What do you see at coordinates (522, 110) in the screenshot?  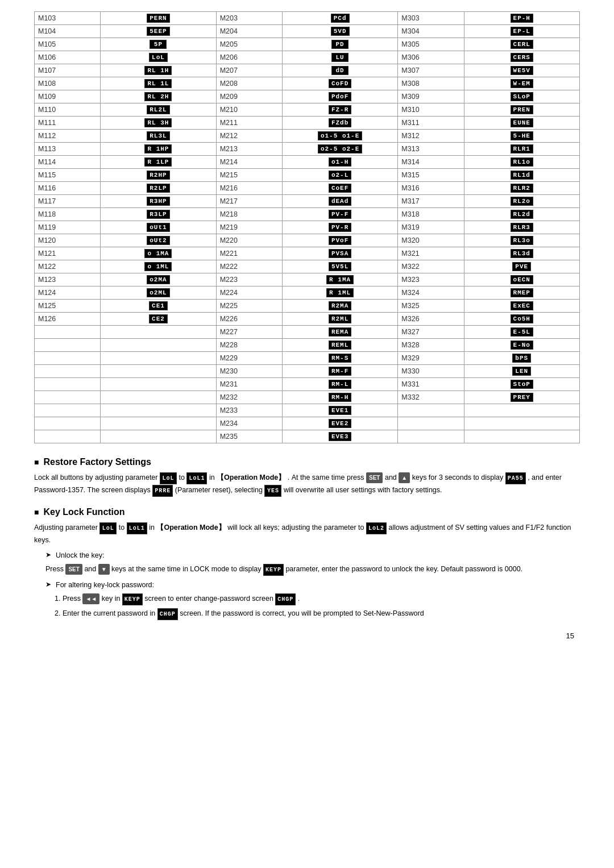 I see `col3-led: PREN` at bounding box center [522, 110].